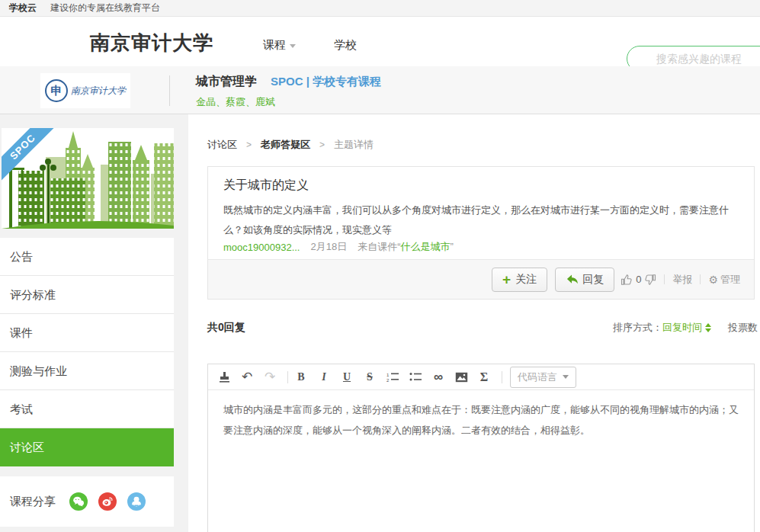 The width and height of the screenshot is (760, 532). Describe the element at coordinates (345, 46) in the screenshot. I see `nav-school-label: 学校` at that location.